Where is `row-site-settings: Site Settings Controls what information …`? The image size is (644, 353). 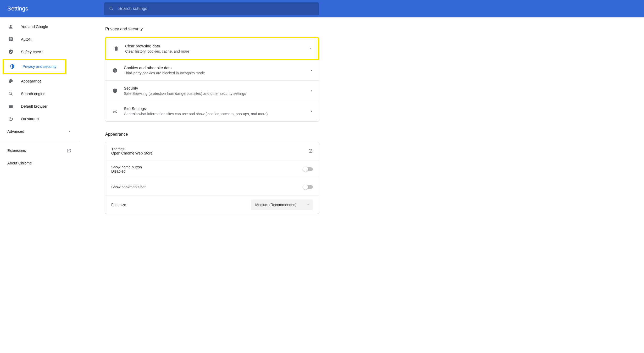 row-site-settings: Site Settings Controls what information … is located at coordinates (212, 111).